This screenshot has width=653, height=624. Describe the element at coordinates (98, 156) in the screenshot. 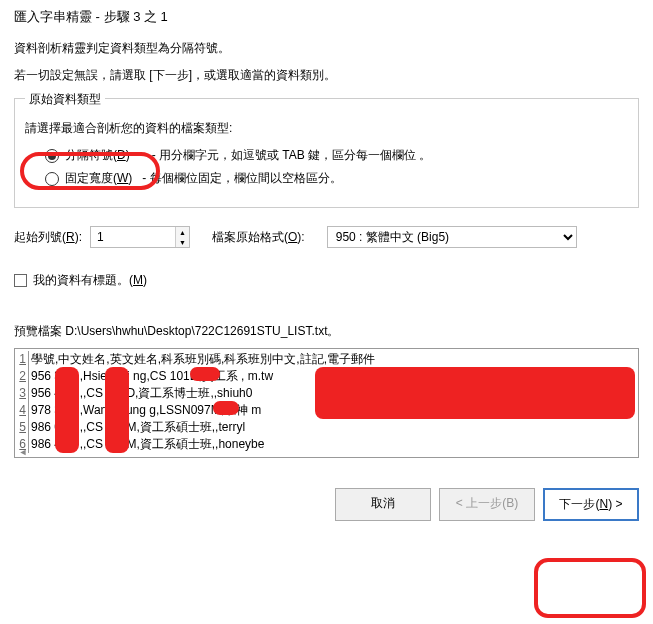

I see `radio-delimited-label: 分隔符號(D)` at that location.